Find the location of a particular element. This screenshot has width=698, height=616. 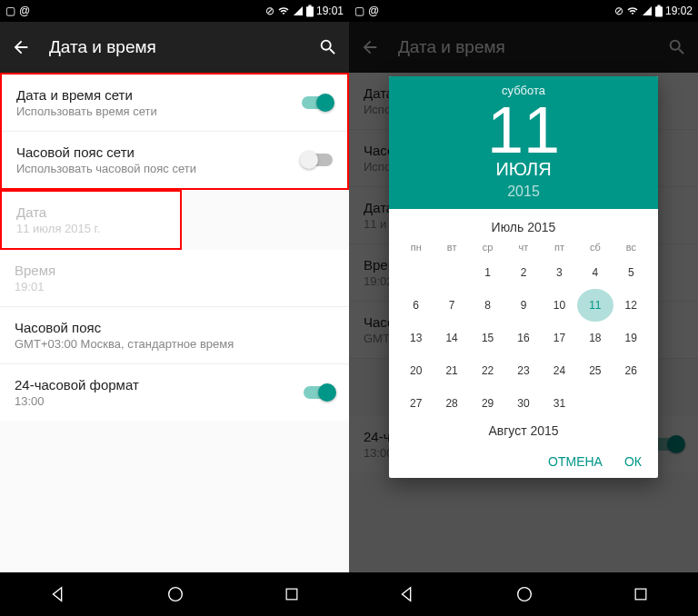

calendar-day: 1 is located at coordinates (487, 273).